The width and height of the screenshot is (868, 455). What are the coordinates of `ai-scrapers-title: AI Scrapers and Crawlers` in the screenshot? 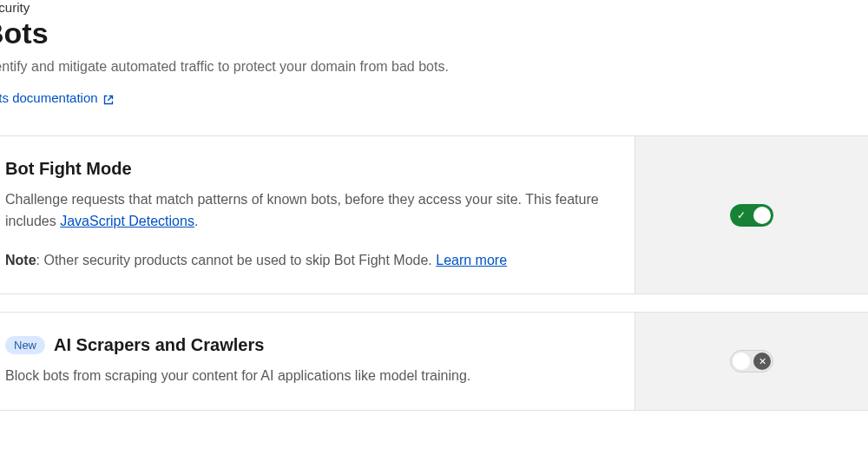 It's located at (159, 346).